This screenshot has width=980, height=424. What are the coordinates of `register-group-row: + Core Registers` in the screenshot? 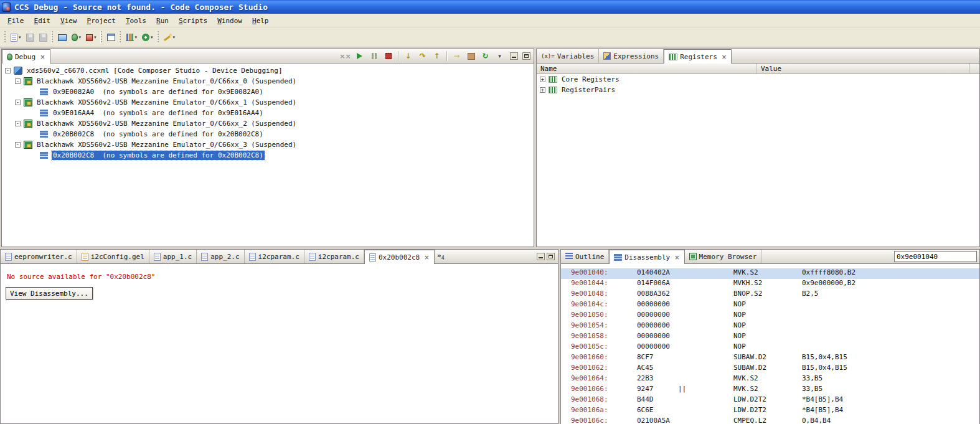 It's located at (758, 80).